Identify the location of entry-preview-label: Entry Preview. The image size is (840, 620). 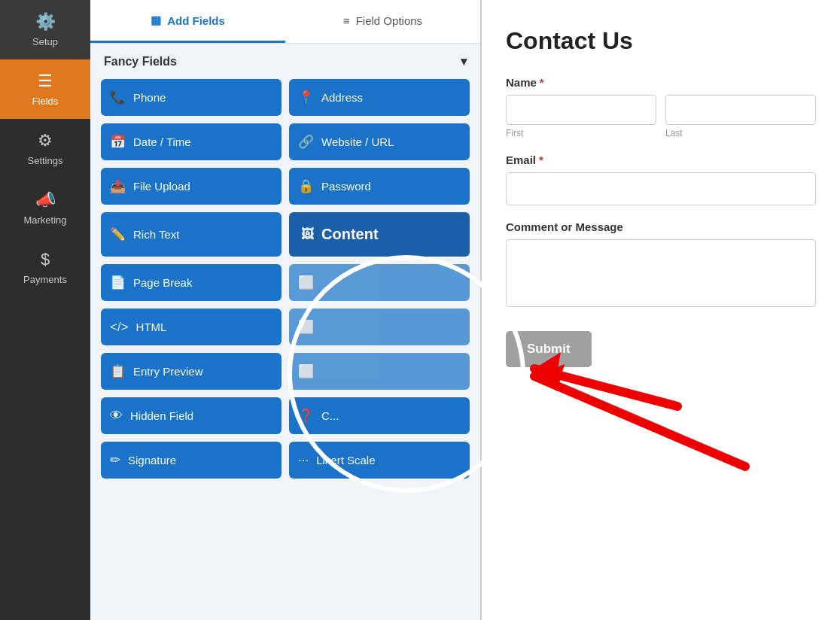
(169, 372).